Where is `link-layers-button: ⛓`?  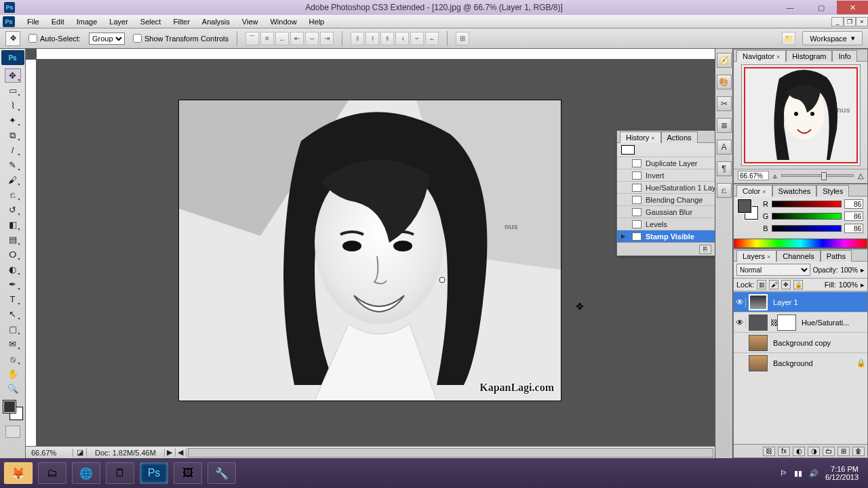 link-layers-button: ⛓ is located at coordinates (769, 451).